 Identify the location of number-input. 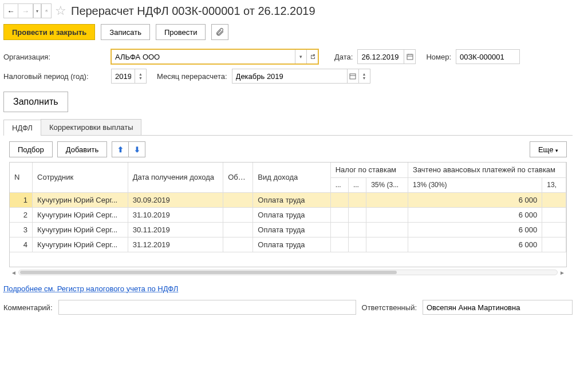
(488, 57).